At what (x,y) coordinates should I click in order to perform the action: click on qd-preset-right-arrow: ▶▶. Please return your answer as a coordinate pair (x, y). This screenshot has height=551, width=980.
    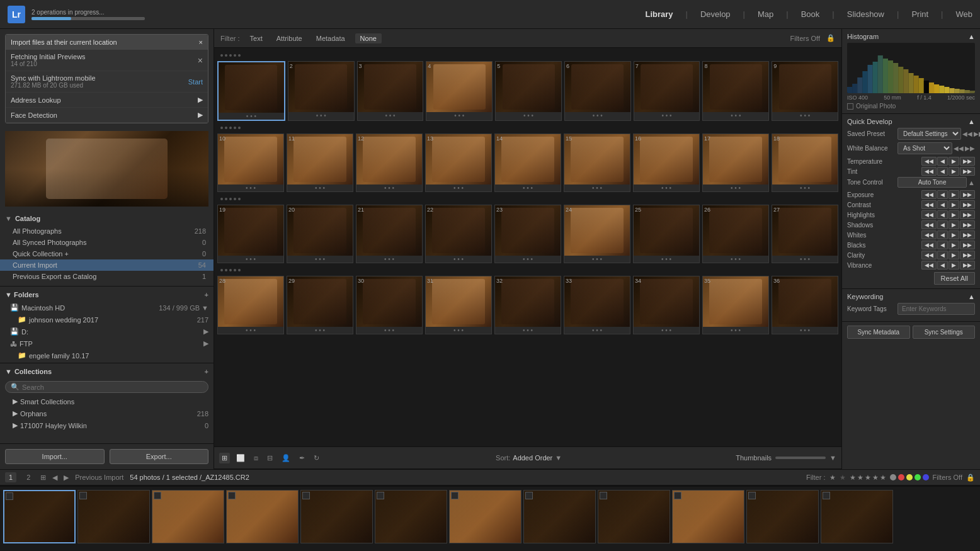
    Looking at the image, I should click on (977, 133).